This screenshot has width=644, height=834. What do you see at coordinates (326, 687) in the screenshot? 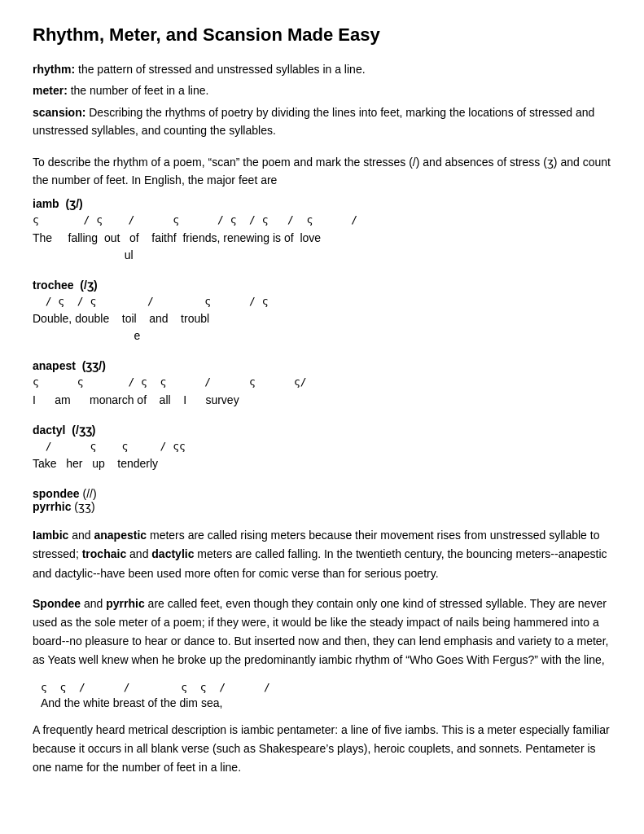
I see `example-scansion: ς ς / / ς ς / /` at bounding box center [326, 687].